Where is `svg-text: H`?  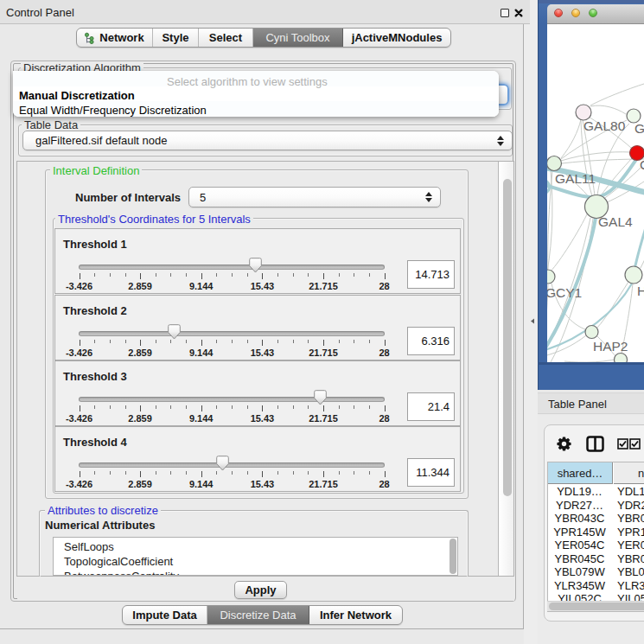
svg-text: H is located at coordinates (641, 290).